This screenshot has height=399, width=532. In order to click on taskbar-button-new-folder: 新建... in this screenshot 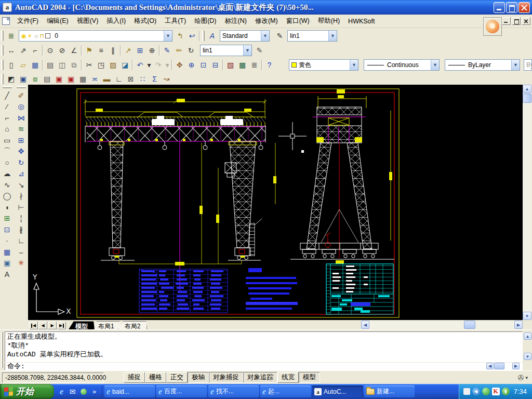, I will do `click(390, 392)`.